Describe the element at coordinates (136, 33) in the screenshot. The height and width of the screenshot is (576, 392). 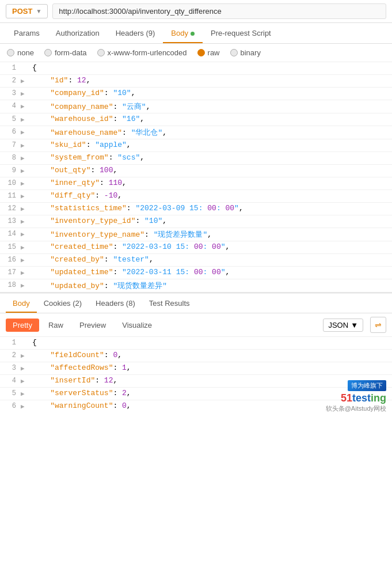
I see `tab-headers: Headers (9)` at that location.